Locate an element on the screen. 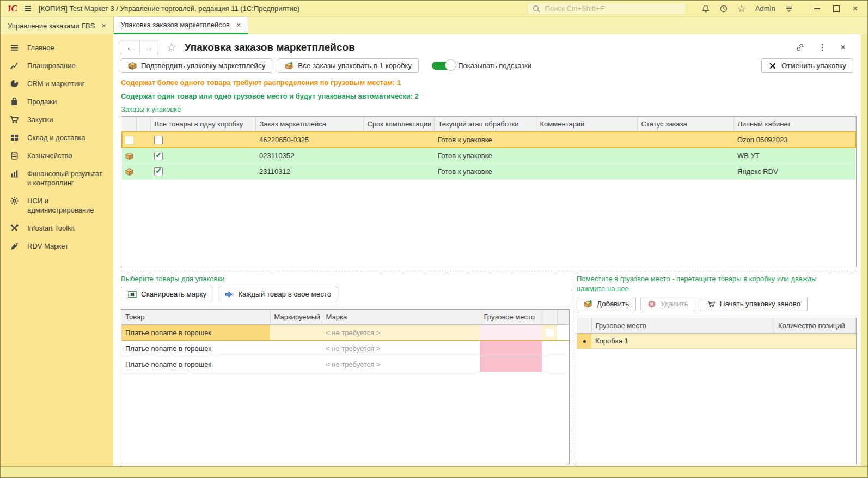  global-search is located at coordinates (607, 9).